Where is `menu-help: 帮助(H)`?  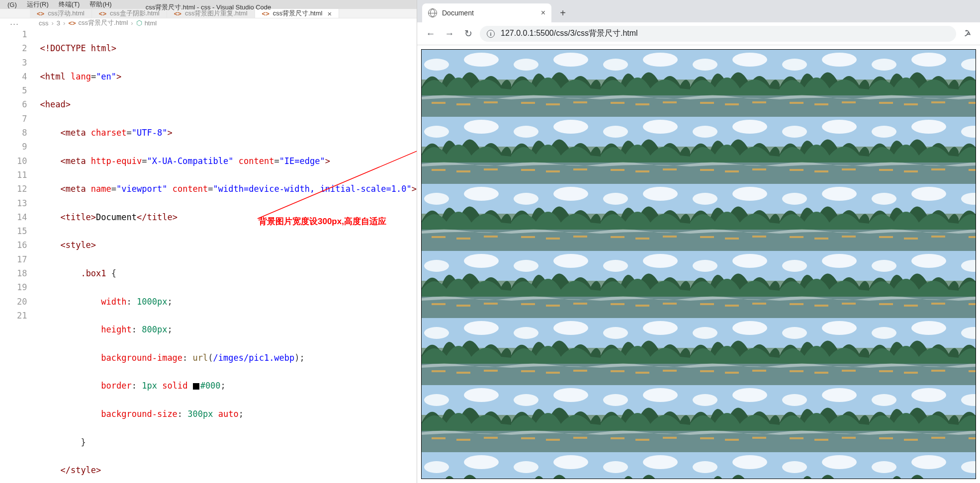
menu-help: 帮助(H) is located at coordinates (100, 4).